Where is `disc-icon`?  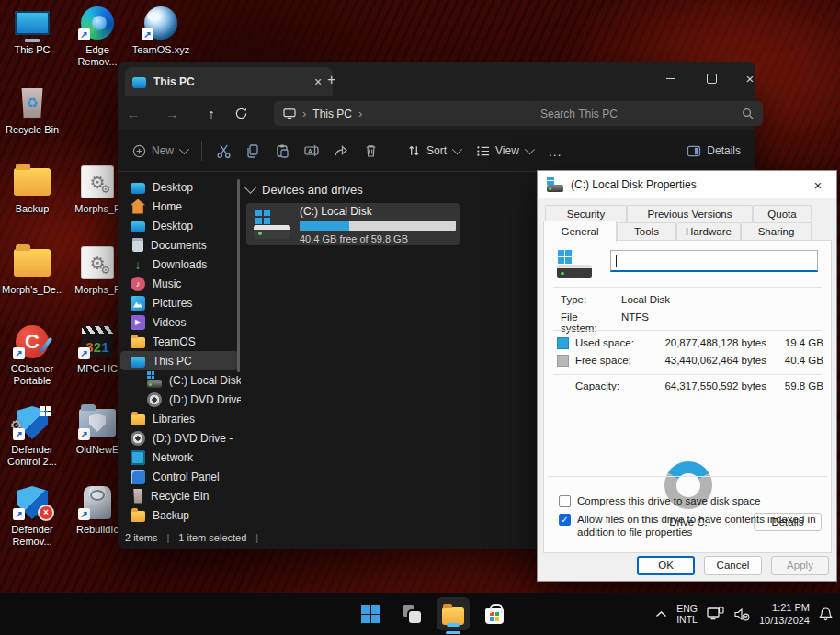
disc-icon is located at coordinates (154, 400).